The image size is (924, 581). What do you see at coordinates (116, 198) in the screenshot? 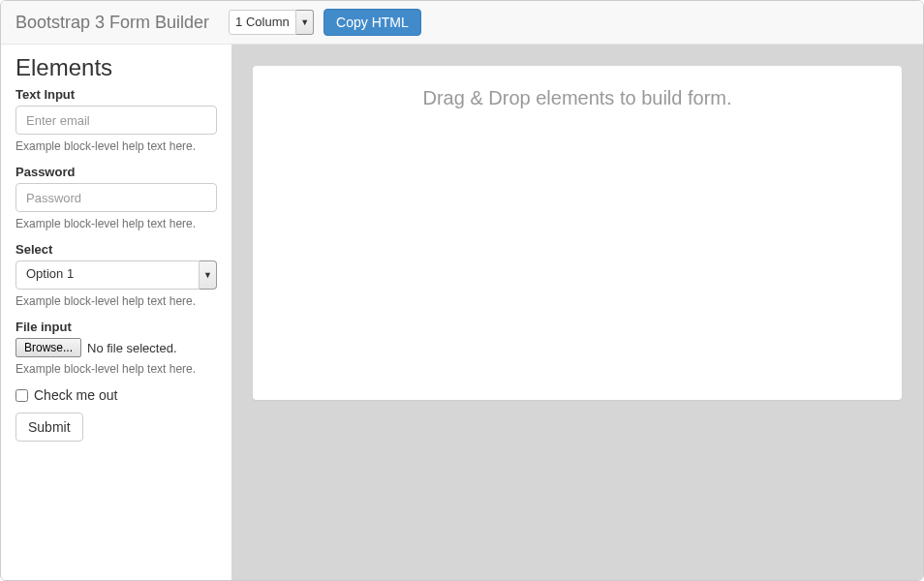
I see `password-field` at bounding box center [116, 198].